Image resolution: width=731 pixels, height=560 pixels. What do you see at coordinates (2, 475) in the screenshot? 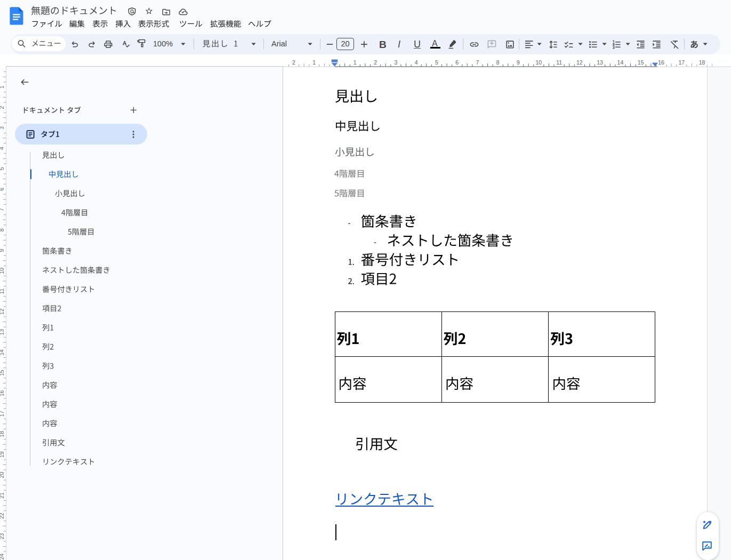
I see `svg-text: 20` at bounding box center [2, 475].